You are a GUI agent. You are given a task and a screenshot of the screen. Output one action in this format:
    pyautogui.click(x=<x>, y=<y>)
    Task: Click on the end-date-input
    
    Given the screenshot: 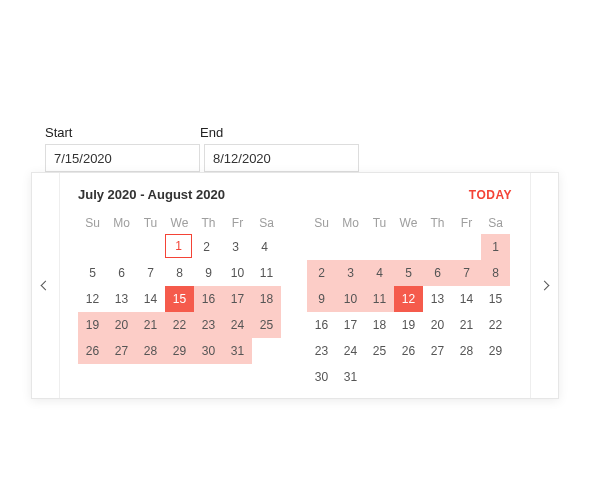 What is the action you would take?
    pyautogui.click(x=282, y=158)
    